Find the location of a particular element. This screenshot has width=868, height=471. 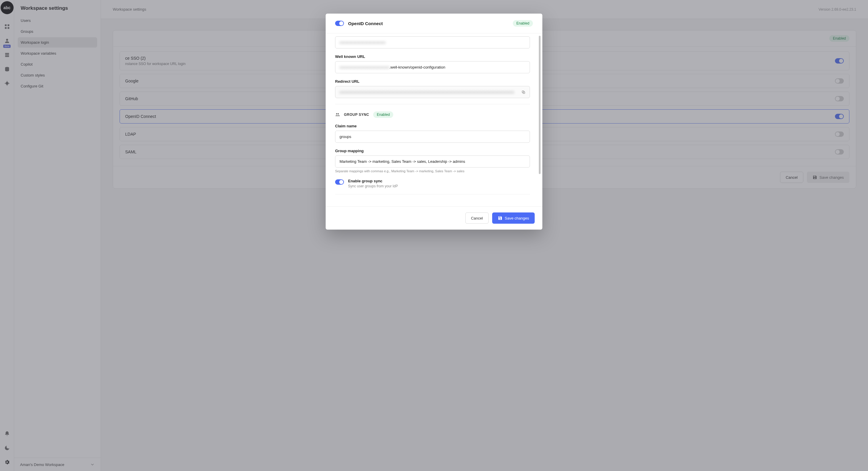

claim-label: Claim name is located at coordinates (433, 126).